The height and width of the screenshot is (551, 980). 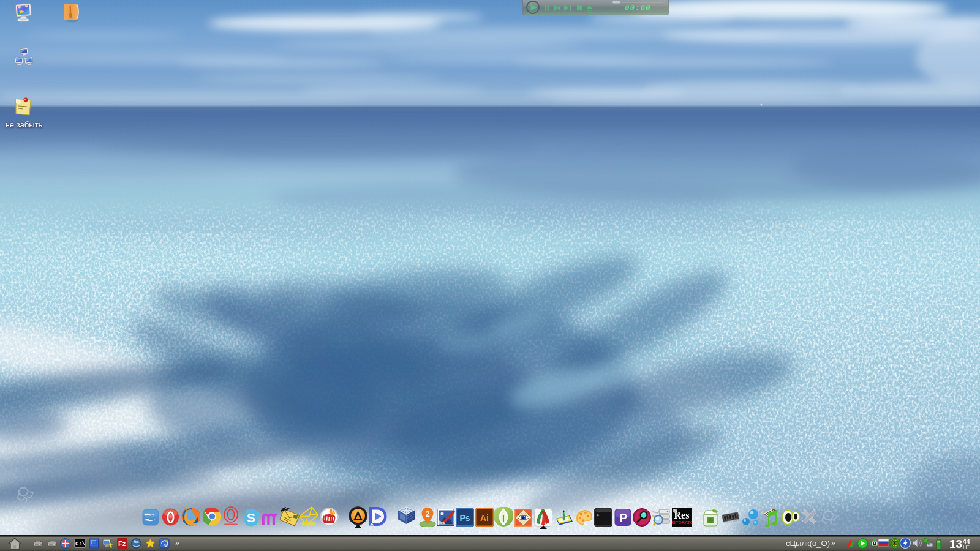 What do you see at coordinates (428, 514) in the screenshot?
I see `svg-text: 2` at bounding box center [428, 514].